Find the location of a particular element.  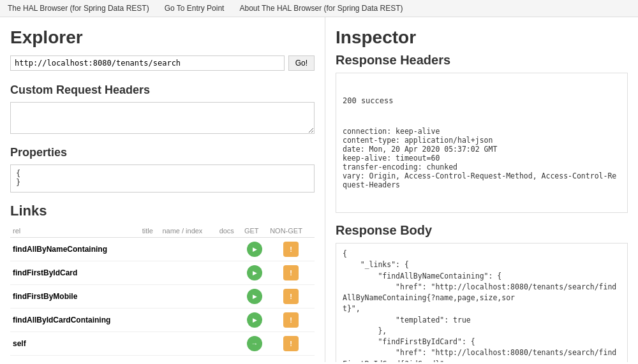

custom-headers-title: Custom Request Headers is located at coordinates (162, 91).